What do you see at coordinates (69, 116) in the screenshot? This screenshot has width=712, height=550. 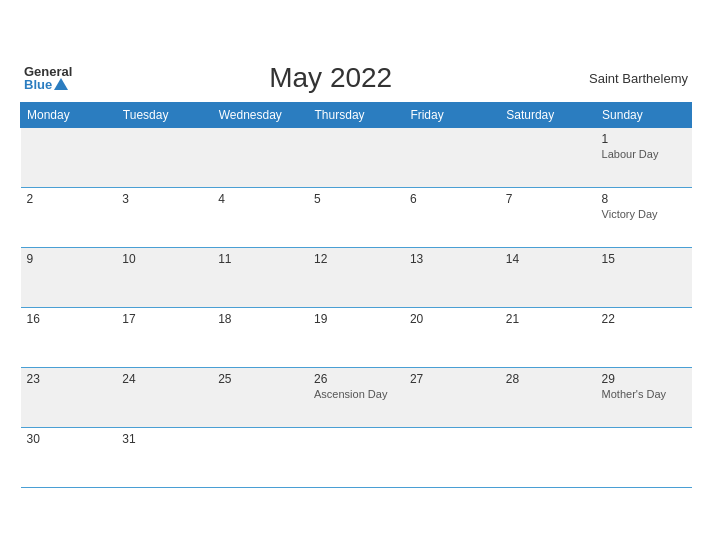 I see `weekday-header-monday: Monday` at bounding box center [69, 116].